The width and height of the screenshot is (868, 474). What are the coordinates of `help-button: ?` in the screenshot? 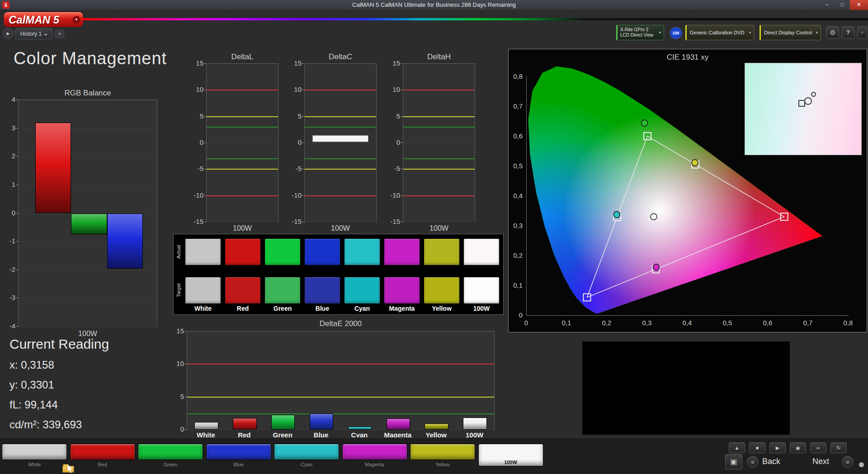 It's located at (848, 33).